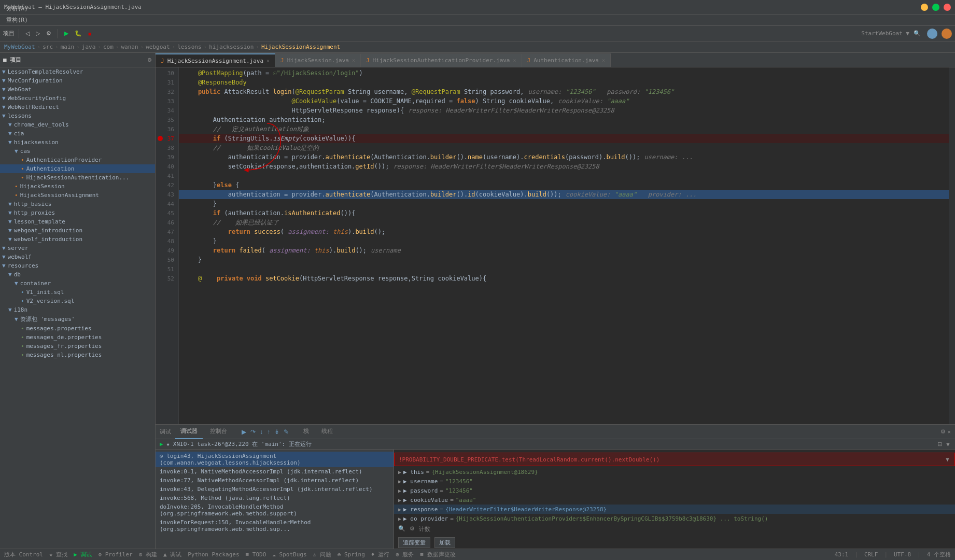 This screenshot has height=560, width=955. Describe the element at coordinates (78, 240) in the screenshot. I see `tree-item-19: ▼webwolf_introduction` at that location.